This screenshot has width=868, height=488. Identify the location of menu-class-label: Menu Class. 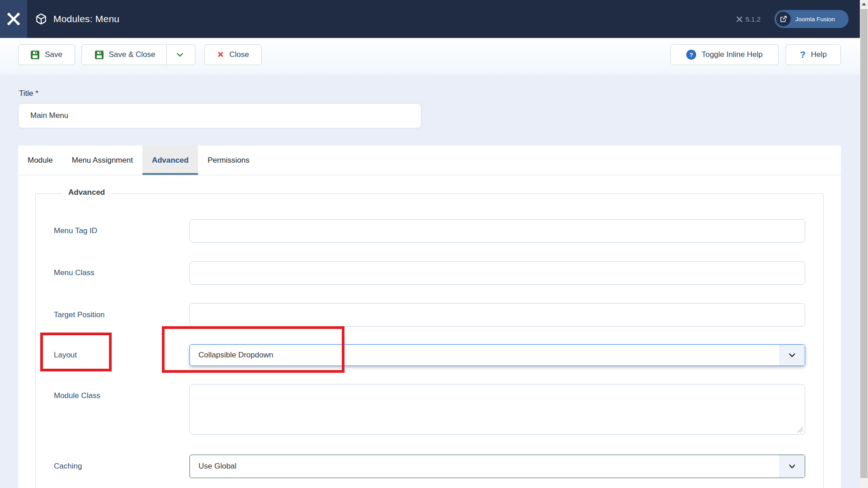
(74, 273).